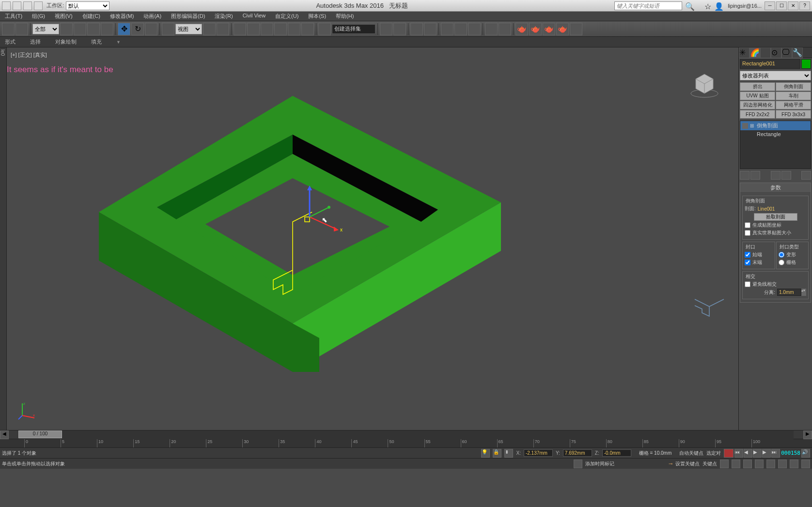 The height and width of the screenshot is (507, 812). What do you see at coordinates (485, 453) in the screenshot?
I see `lock-icon: 💡` at bounding box center [485, 453].